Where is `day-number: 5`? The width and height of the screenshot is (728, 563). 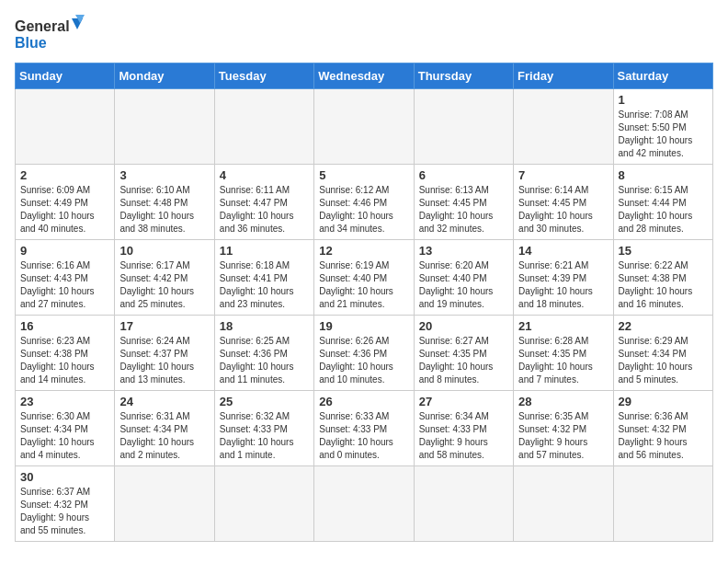
day-number: 5 is located at coordinates (364, 175).